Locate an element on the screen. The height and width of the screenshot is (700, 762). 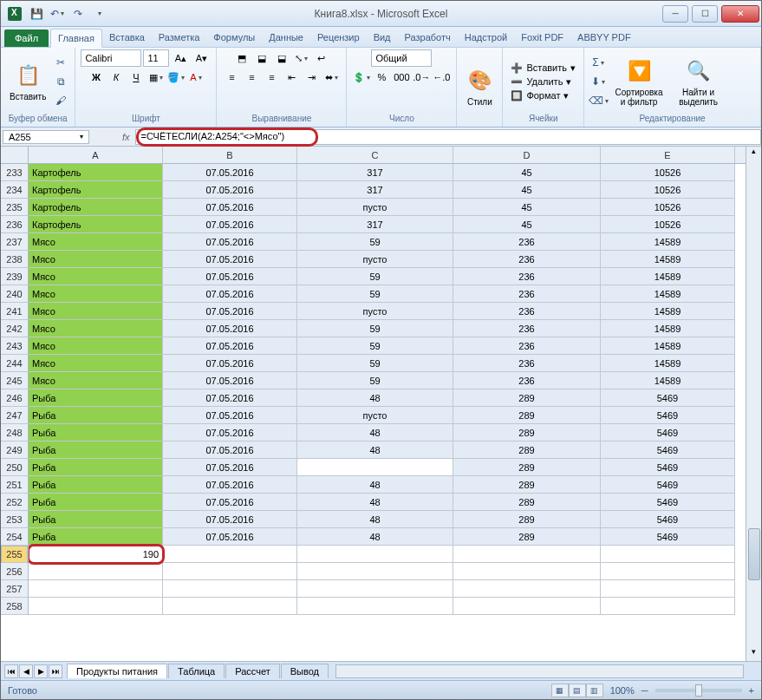
comma: 000 is located at coordinates (401, 77).